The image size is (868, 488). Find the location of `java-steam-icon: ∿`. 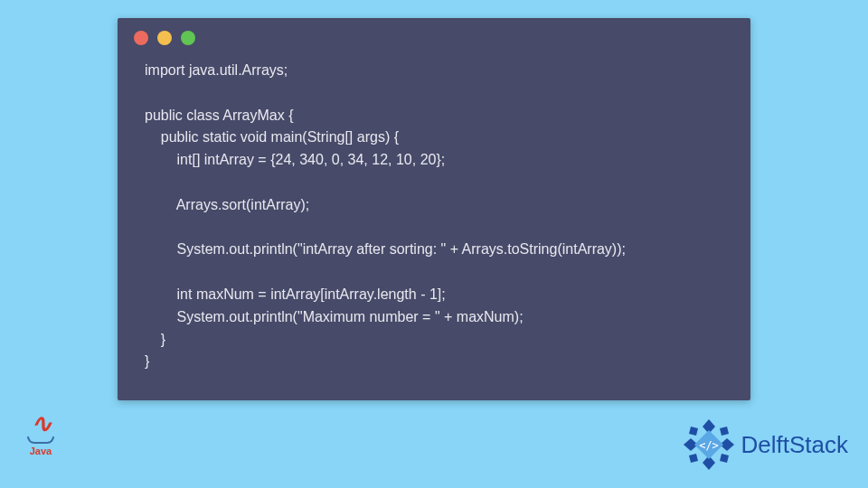

java-steam-icon: ∿ is located at coordinates (42, 423).